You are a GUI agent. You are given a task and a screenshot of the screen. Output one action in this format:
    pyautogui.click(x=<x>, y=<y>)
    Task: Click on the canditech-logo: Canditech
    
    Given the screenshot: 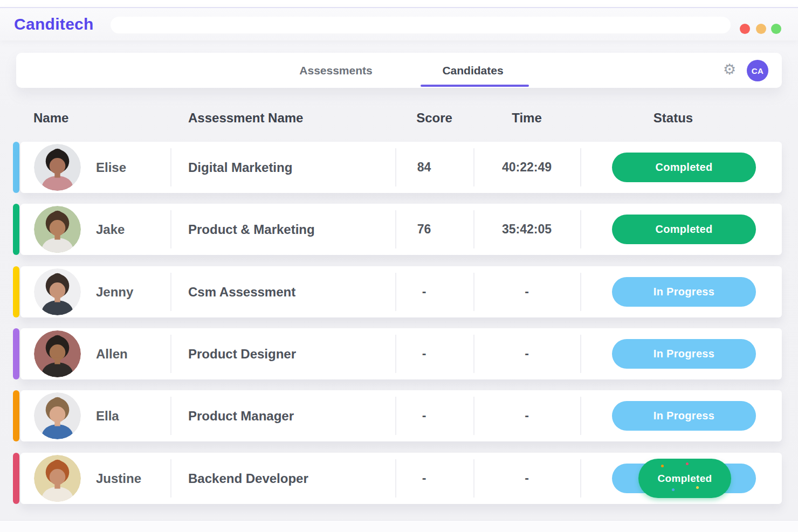 What is the action you would take?
    pyautogui.click(x=54, y=24)
    